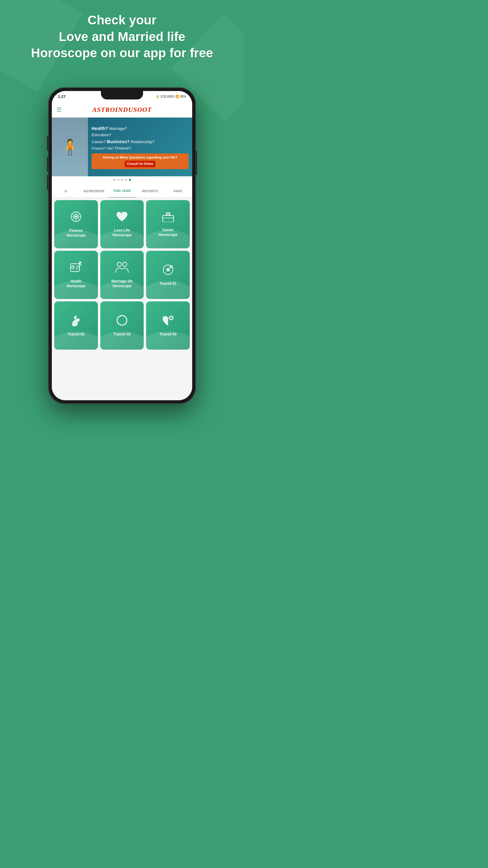  What do you see at coordinates (122, 53) in the screenshot?
I see `headline-line3: Horoscope on our app for free` at bounding box center [122, 53].